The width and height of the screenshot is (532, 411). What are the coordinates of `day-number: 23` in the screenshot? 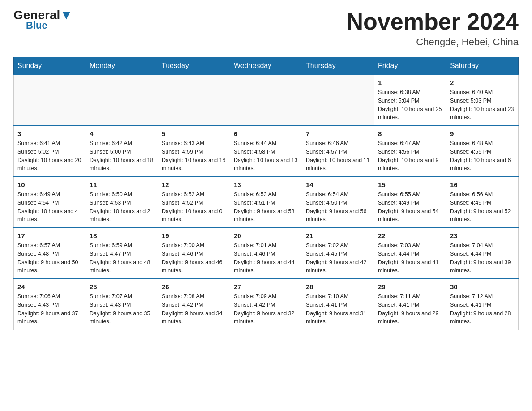 It's located at (482, 235).